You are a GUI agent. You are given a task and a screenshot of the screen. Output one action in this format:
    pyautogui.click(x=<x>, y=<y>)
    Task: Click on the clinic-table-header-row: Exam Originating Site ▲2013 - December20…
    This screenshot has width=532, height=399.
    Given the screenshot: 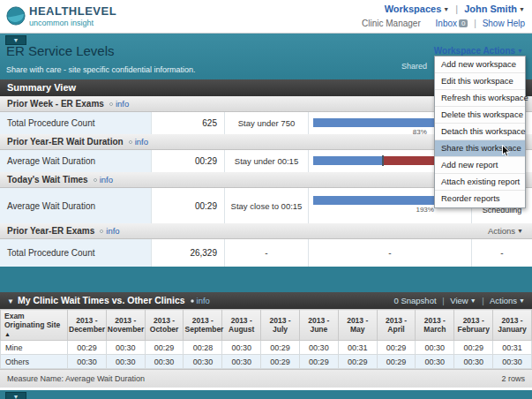 What is the action you would take?
    pyautogui.click(x=266, y=325)
    